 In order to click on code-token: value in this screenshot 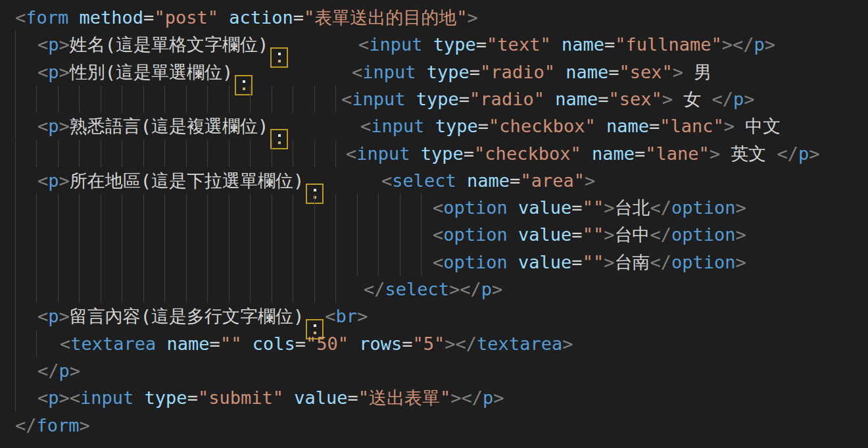, I will do `click(321, 397)`.